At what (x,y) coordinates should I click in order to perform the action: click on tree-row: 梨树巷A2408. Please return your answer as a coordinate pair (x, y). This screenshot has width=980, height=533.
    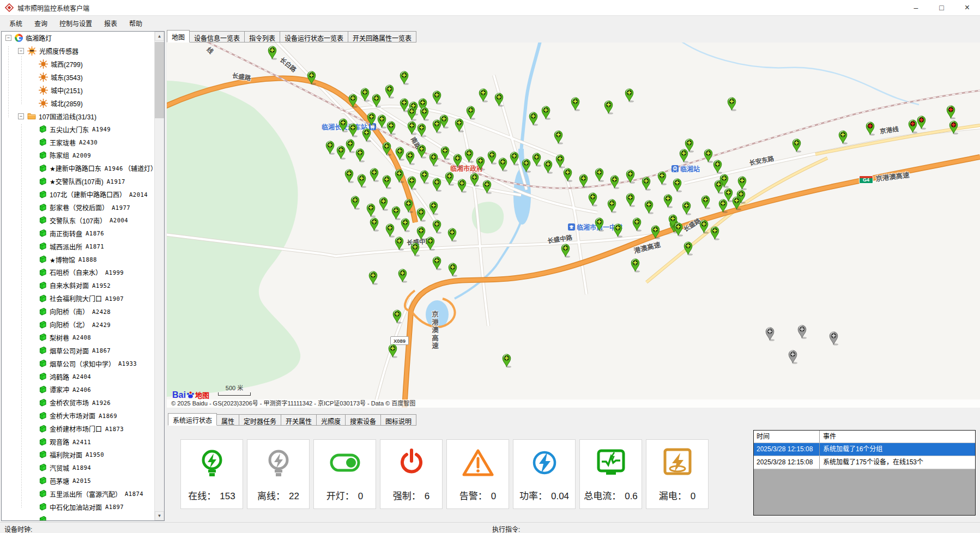
    Looking at the image, I should click on (78, 337).